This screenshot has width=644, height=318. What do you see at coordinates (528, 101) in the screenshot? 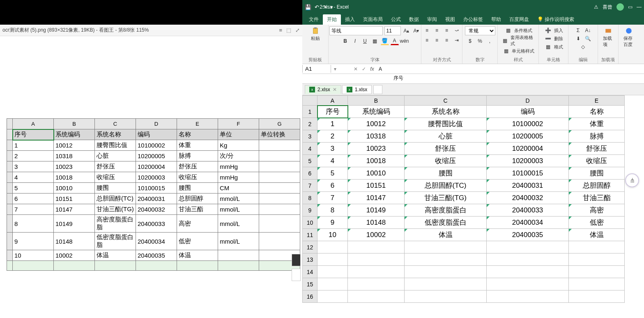
I see `column-header-D: D` at bounding box center [528, 101].